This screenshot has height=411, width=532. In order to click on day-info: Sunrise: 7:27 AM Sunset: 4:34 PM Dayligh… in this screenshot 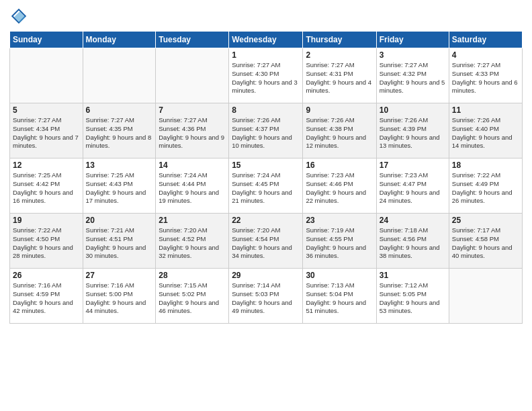, I will do `click(46, 133)`.